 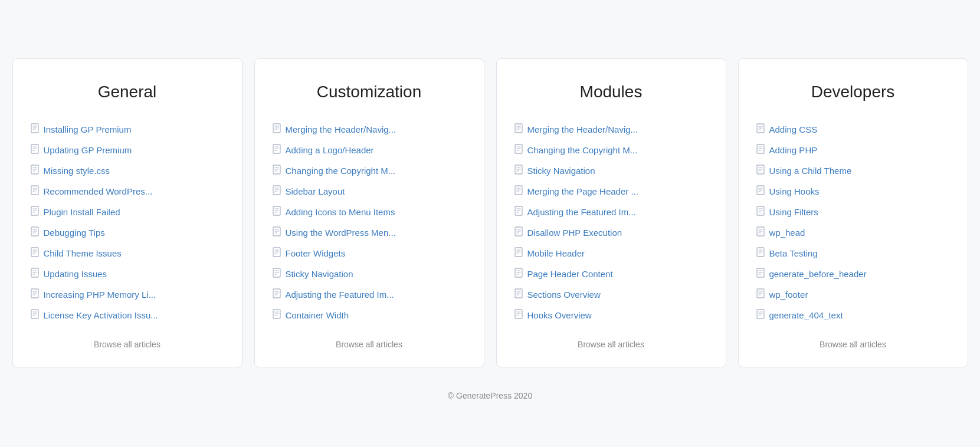 What do you see at coordinates (127, 191) in the screenshot?
I see `list-item: Recommended WordPres...` at bounding box center [127, 191].